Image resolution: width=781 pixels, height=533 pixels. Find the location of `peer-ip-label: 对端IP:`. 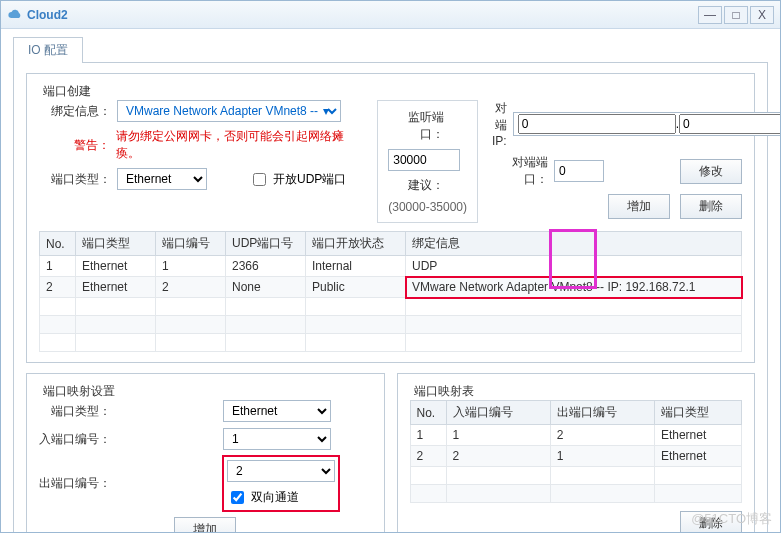

peer-ip-label: 对端IP: is located at coordinates (500, 124).